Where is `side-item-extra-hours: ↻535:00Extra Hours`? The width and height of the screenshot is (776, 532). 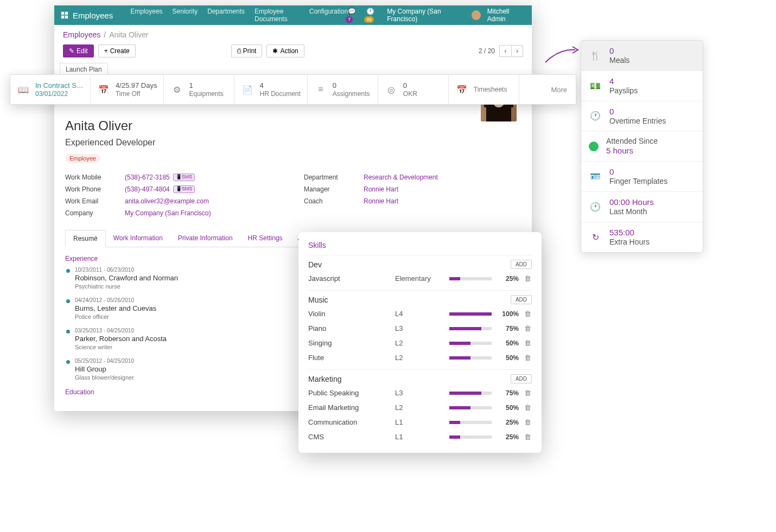
side-item-extra-hours: ↻535:00Extra Hours is located at coordinates (642, 238).